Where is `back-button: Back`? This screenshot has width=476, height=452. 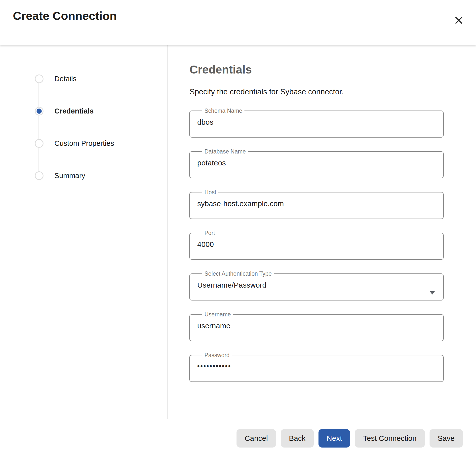 back-button: Back is located at coordinates (297, 438).